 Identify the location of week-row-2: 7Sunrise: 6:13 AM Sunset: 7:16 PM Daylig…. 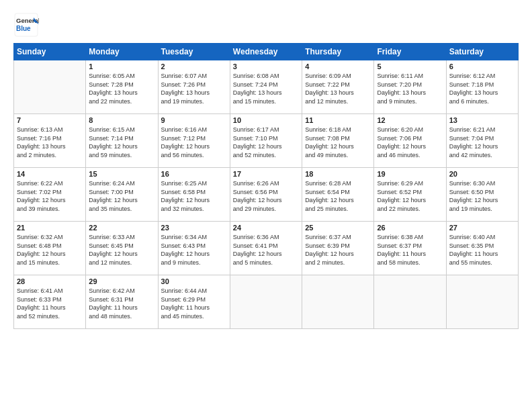
(266, 141).